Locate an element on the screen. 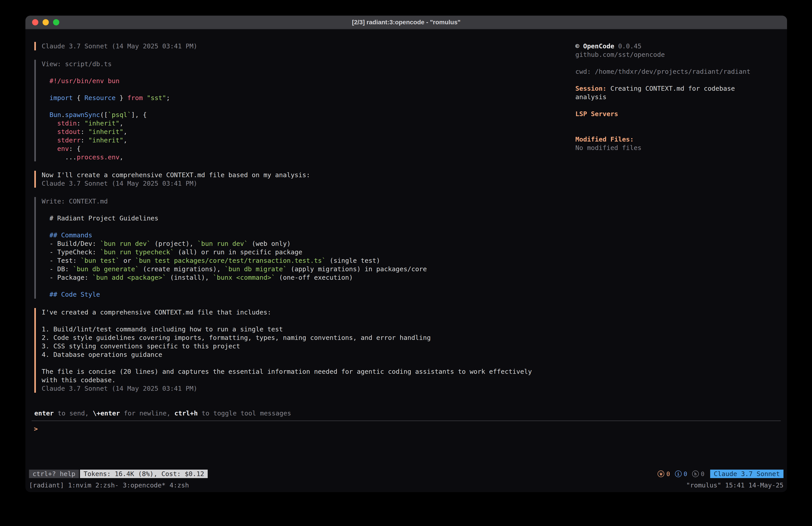 Image resolution: width=812 pixels, height=526 pixels. text-line: I've created a comprehensive CONTEXT.md … is located at coordinates (308, 312).